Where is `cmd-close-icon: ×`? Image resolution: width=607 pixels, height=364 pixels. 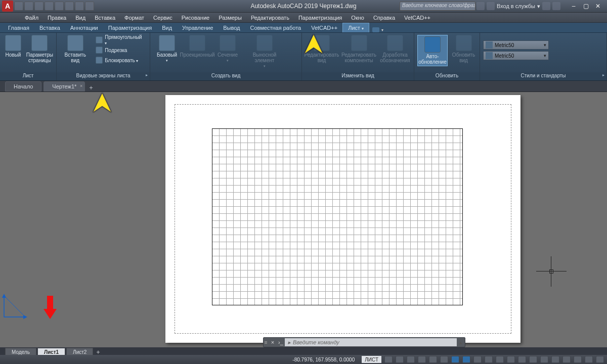 cmd-close-icon: × is located at coordinates (273, 342).